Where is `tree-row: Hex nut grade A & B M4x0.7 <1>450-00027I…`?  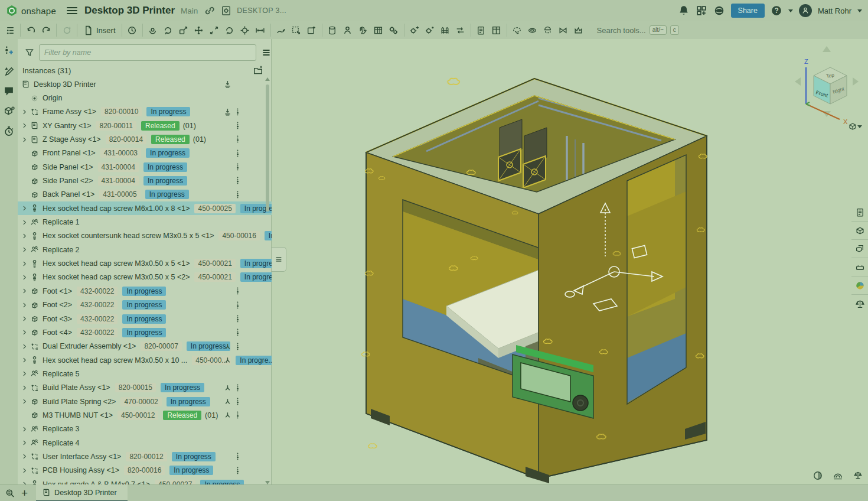
tree-row: Hex nut grade A & B M4x0.7 <1>450-00027I… is located at coordinates (145, 481).